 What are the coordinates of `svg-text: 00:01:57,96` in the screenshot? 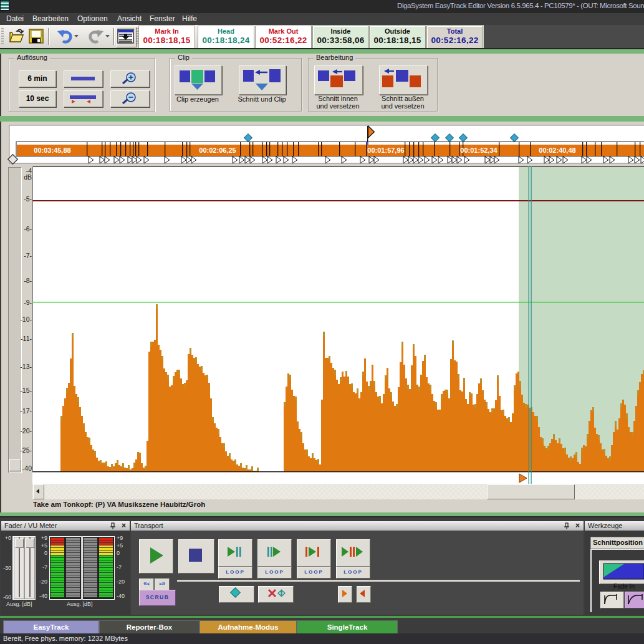 It's located at (385, 150).